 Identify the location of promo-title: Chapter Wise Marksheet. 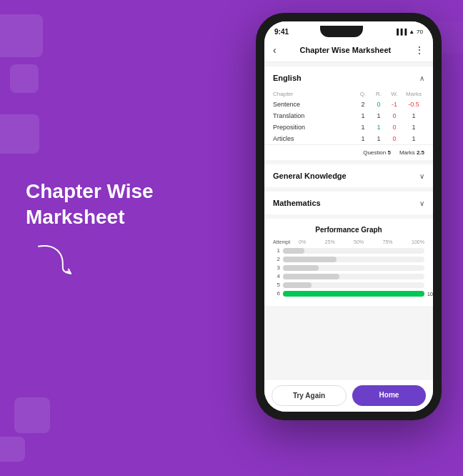
(90, 204).